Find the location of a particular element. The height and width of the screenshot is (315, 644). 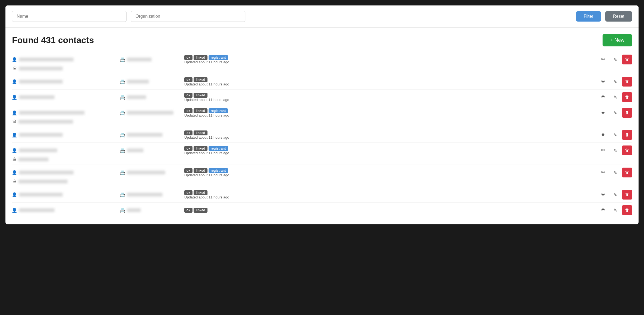

name-input is located at coordinates (69, 16).